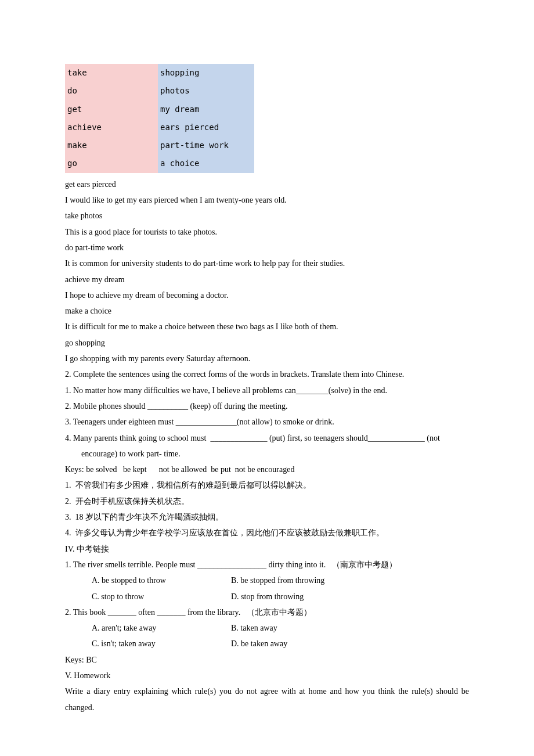 The width and height of the screenshot is (534, 756). I want to click on pair-sentence: This is a good place for tourists to tak…, so click(267, 232).